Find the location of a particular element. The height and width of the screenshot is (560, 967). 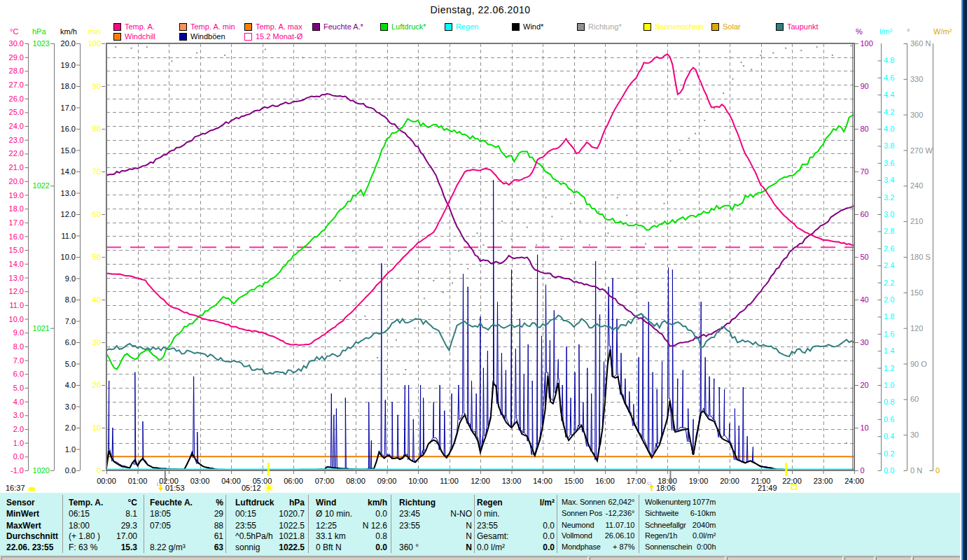

svg-text: 26.0 is located at coordinates (17, 99).